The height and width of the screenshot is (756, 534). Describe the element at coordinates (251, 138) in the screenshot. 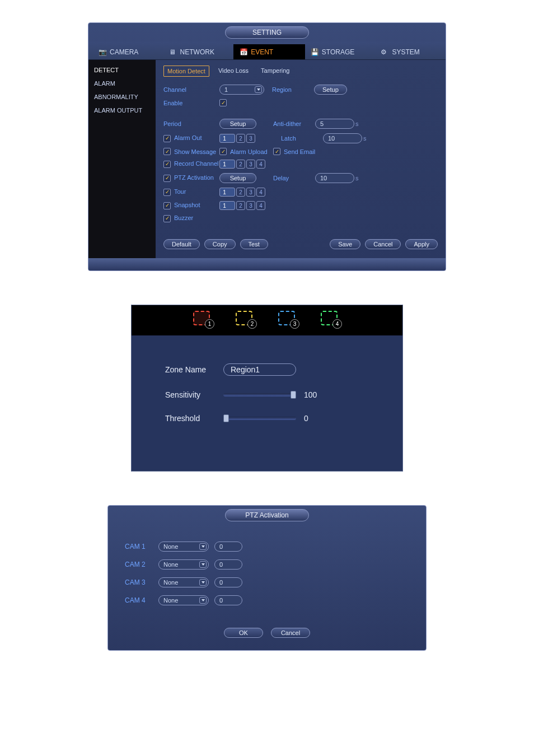

I see `alarmout-3: 3` at that location.